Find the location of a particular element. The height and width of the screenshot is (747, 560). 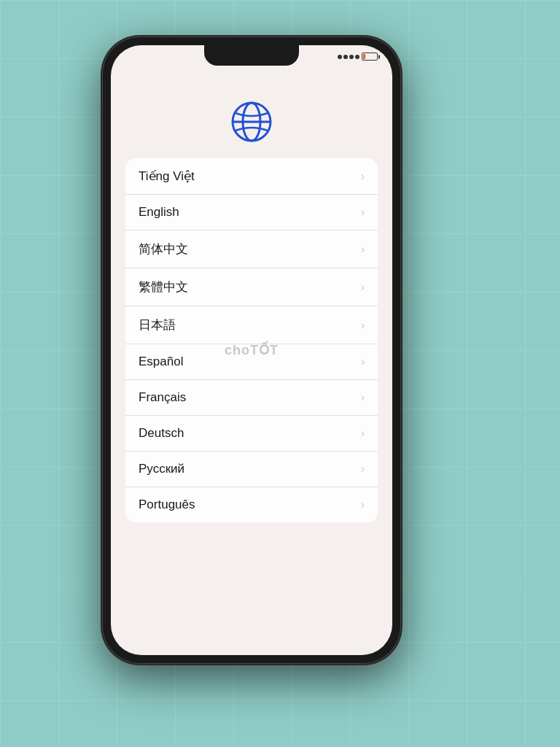

globe-icon is located at coordinates (252, 122).